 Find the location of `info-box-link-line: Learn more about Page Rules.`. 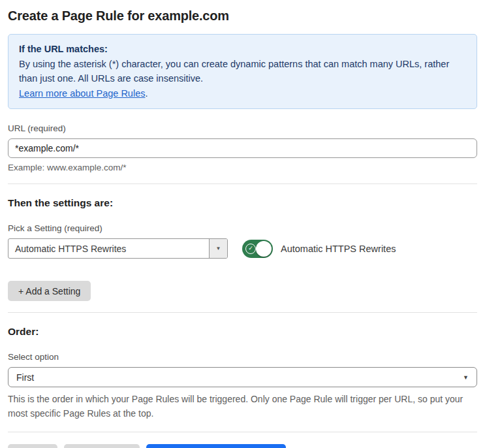

info-box-link-line: Learn more about Page Rules. is located at coordinates (243, 94).